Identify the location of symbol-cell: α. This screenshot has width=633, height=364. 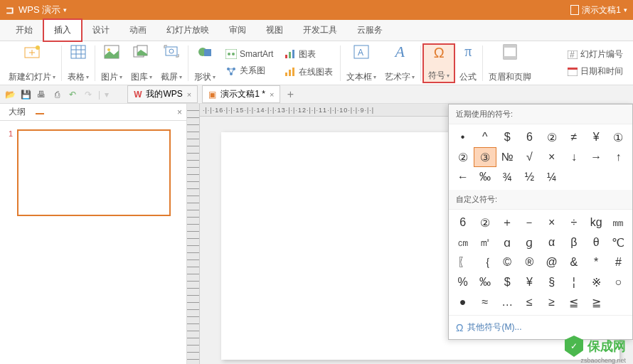
(552, 242).